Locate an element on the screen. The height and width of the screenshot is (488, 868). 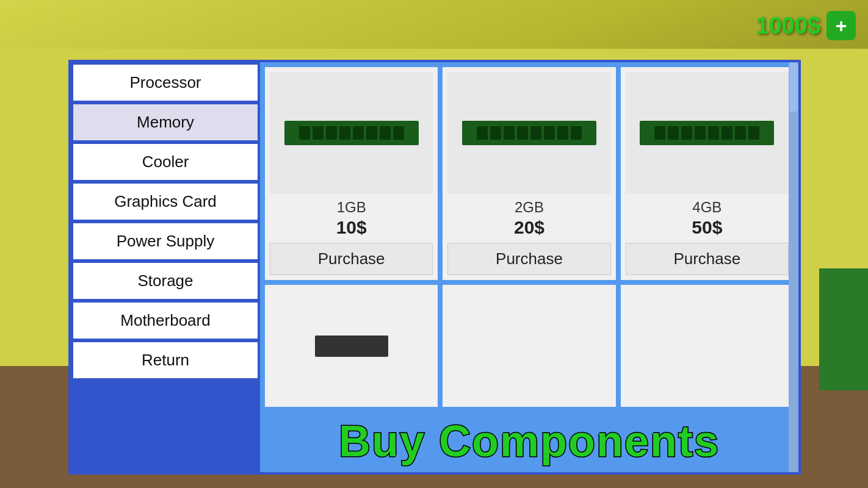
product-price-2gb: 20$ is located at coordinates (529, 228).